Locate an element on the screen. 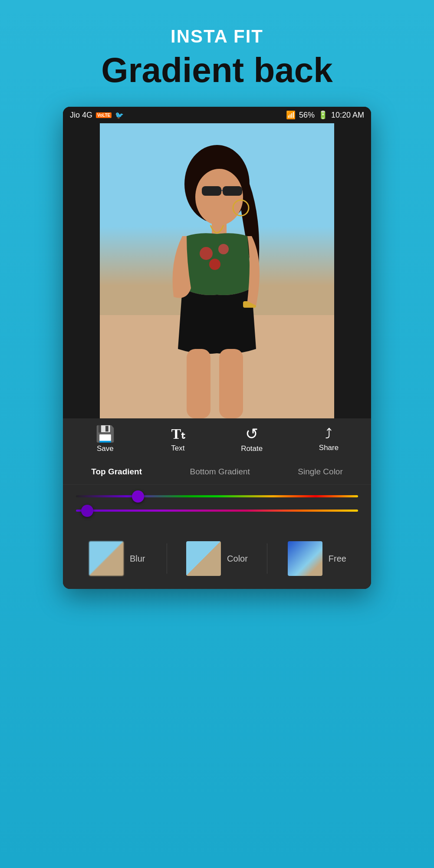 The height and width of the screenshot is (868, 434). preset-blur-thumb is located at coordinates (106, 559).